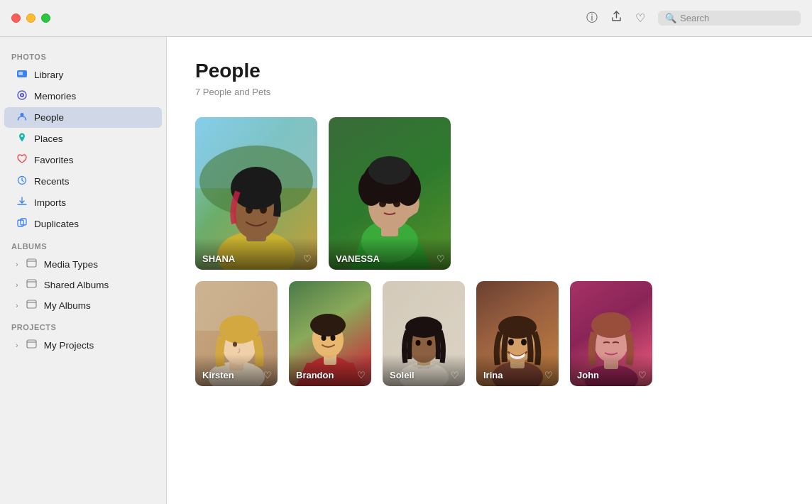 This screenshot has height=504, width=812. Describe the element at coordinates (737, 18) in the screenshot. I see `search-input` at that location.